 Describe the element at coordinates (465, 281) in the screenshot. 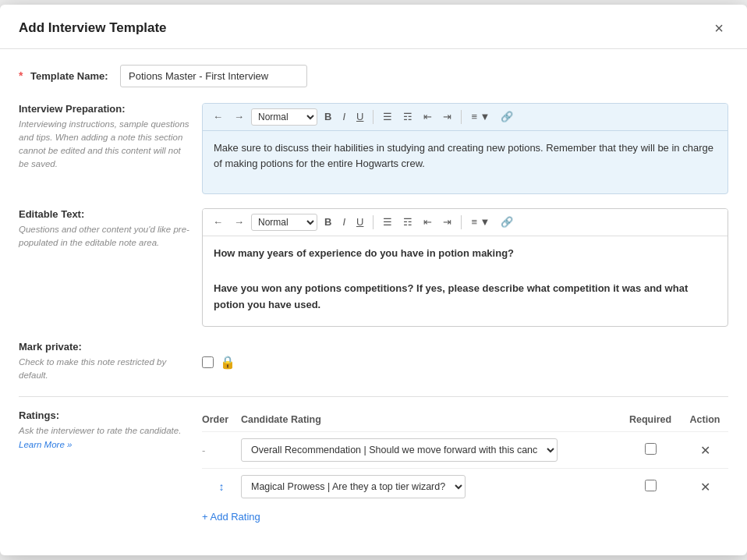

I see `editable-text-content: How many years of experience do you have…` at that location.